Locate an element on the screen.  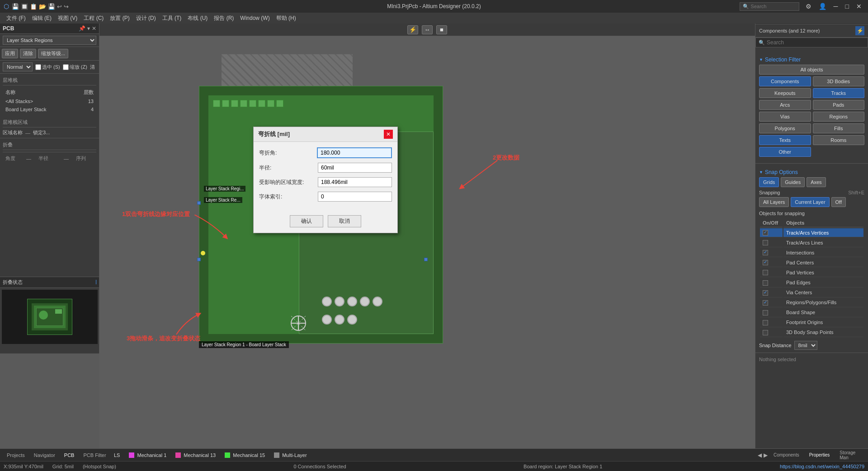
handle-right-bot is located at coordinates (426, 259).